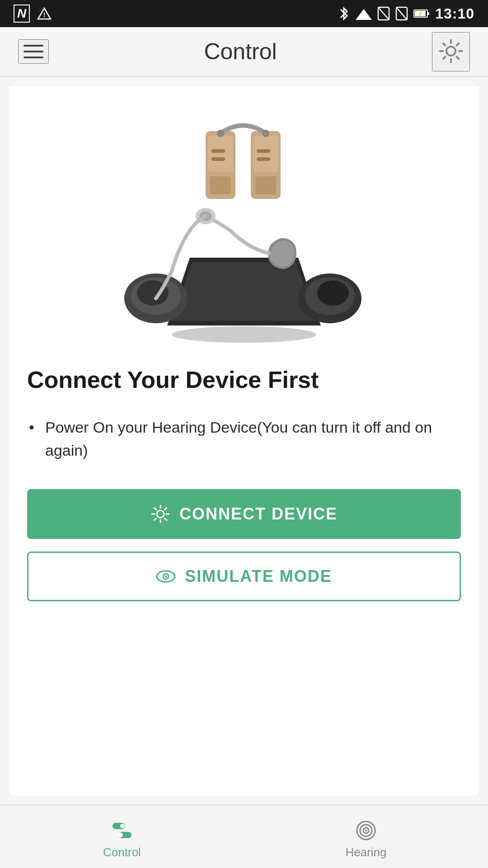 Image resolution: width=488 pixels, height=868 pixels. Describe the element at coordinates (244, 514) in the screenshot. I see `connect-device-button: CONNECT DEVICE` at that location.